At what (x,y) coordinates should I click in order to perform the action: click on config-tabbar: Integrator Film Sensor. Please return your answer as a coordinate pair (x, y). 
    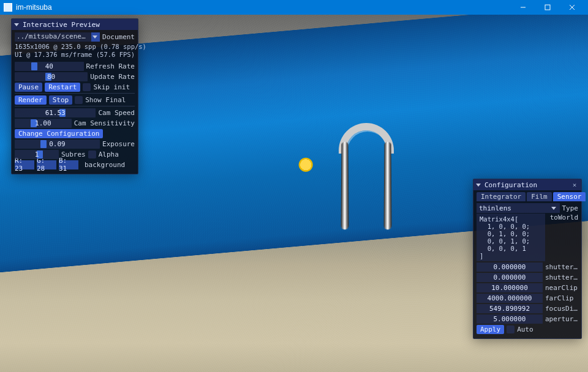
    Looking at the image, I should click on (527, 197).